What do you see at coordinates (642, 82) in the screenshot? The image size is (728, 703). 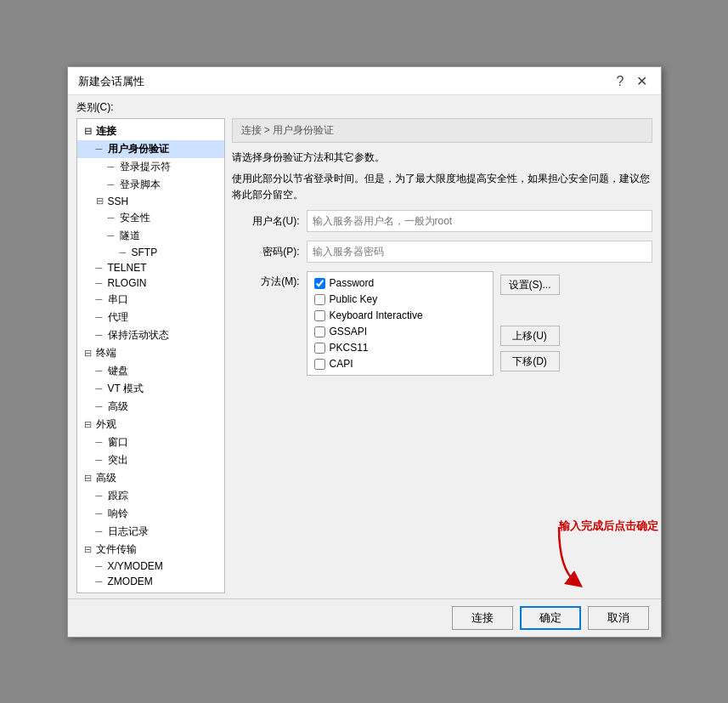 I see `close-button: ✕` at bounding box center [642, 82].